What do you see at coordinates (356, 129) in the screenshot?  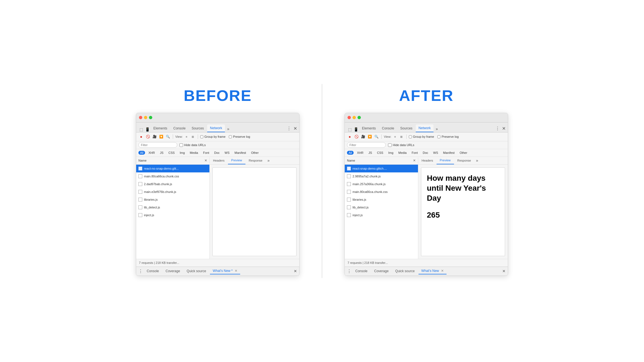 I see `after-device-icon: 📱` at bounding box center [356, 129].